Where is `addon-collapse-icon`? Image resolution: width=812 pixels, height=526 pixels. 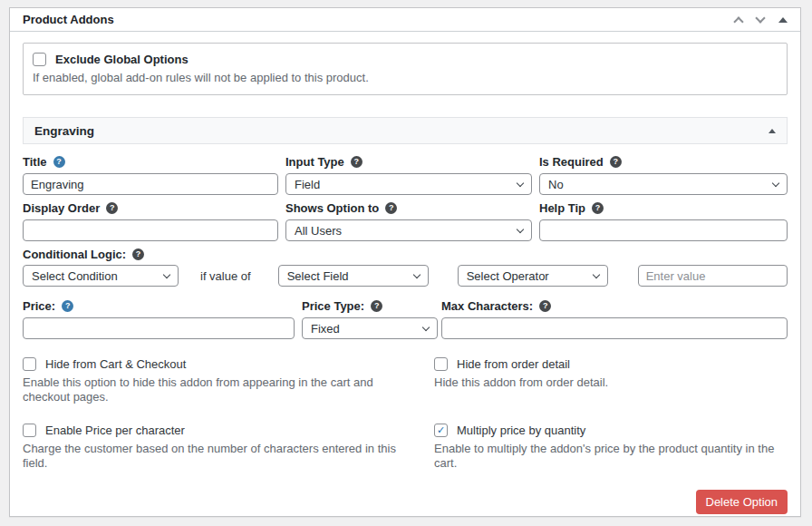
addon-collapse-icon is located at coordinates (772, 131).